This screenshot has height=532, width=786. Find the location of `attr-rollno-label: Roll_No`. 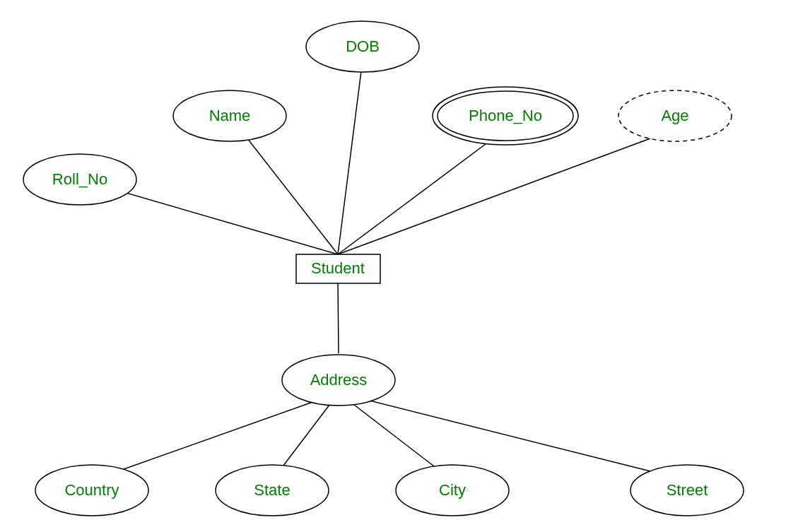

attr-rollno-label: Roll_No is located at coordinates (80, 179).